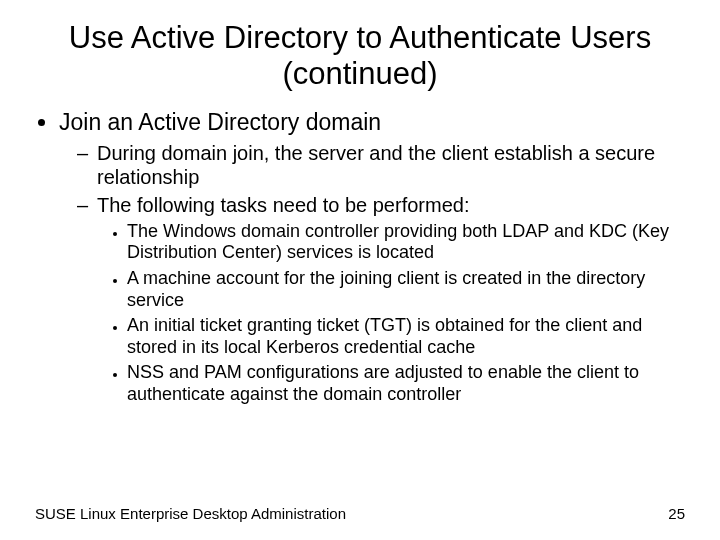 Image resolution: width=720 pixels, height=540 pixels. What do you see at coordinates (360, 56) in the screenshot?
I see `slide-title: Use Active Directory to Authenticate Use…` at bounding box center [360, 56].